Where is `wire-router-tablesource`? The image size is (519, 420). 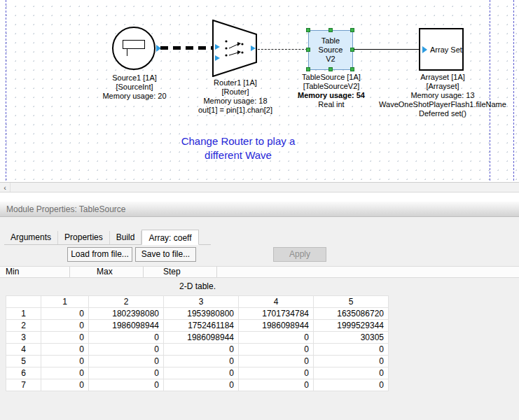
wire-router-tablesource is located at coordinates (283, 49).